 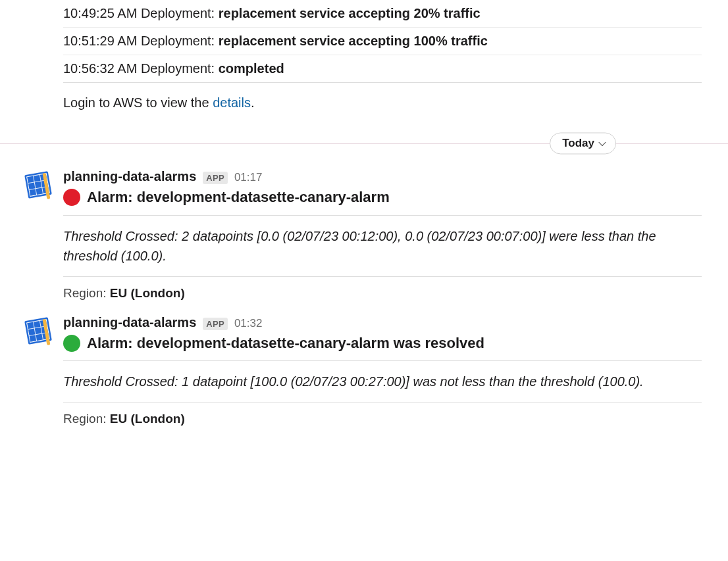 What do you see at coordinates (364, 143) in the screenshot?
I see `divider-line` at bounding box center [364, 143].